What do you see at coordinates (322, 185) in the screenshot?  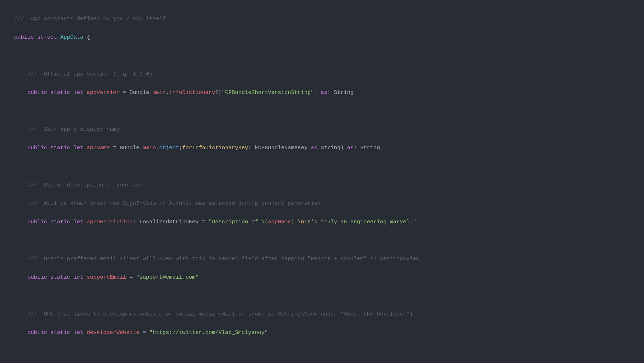 I see `code-line: /// Custom description of your app.` at bounding box center [322, 185].